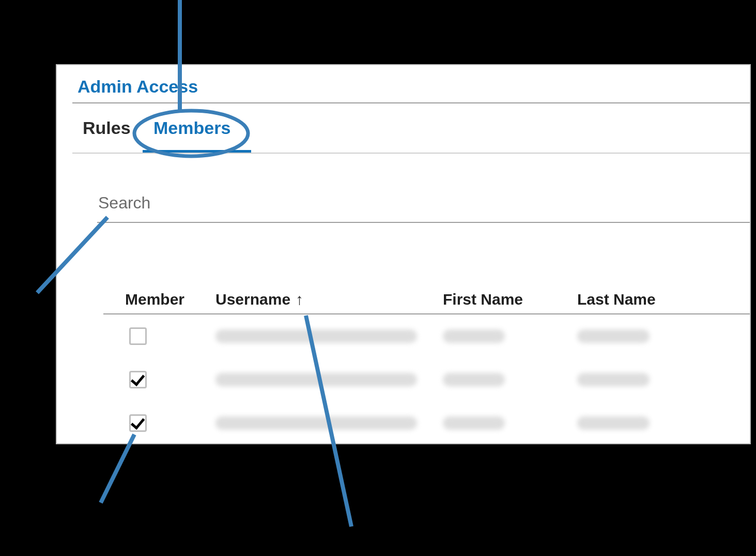 This screenshot has width=756, height=556. What do you see at coordinates (427, 295) in the screenshot?
I see `table-header-row: Member Username ↑ First Name Last Name` at bounding box center [427, 295].